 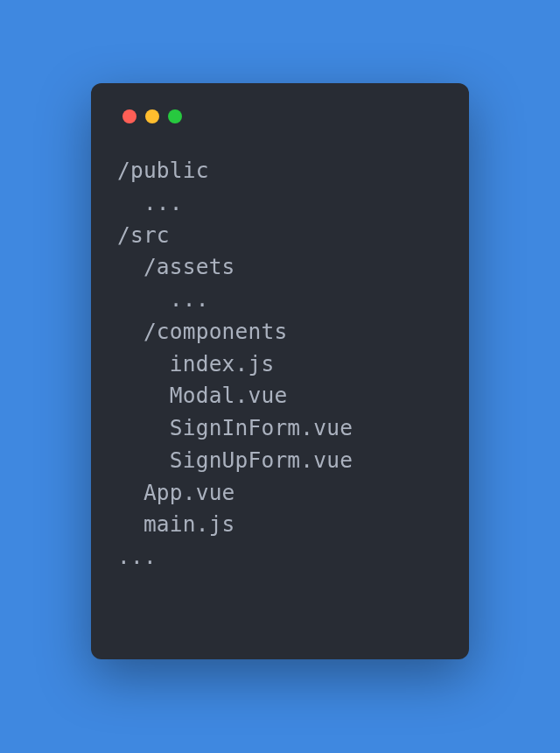 I want to click on tree-line: SignUpForm.vue, so click(x=280, y=461).